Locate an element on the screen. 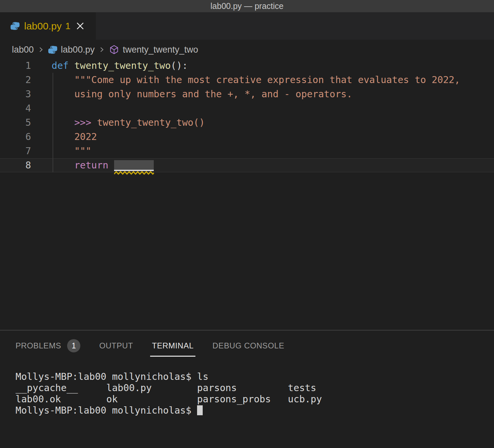 This screenshot has width=494, height=448. terminal-prompt: Mollys-MBP:lab00 mollynicholas$ is located at coordinates (106, 410).